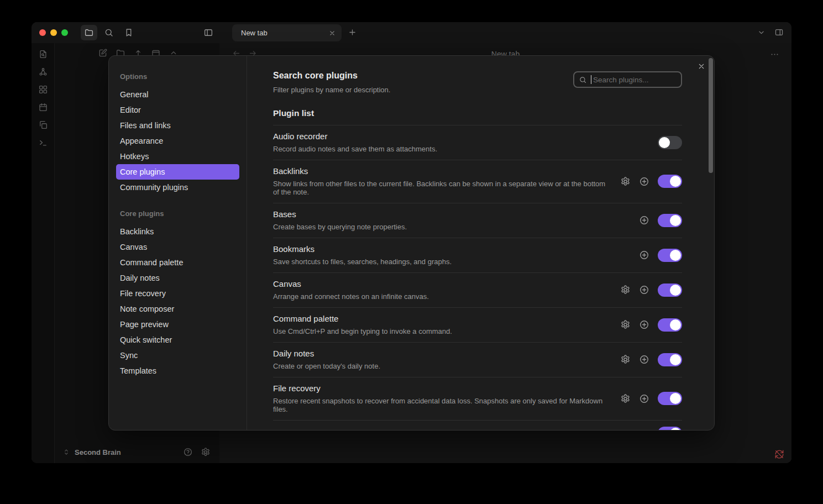 This screenshot has height=504, width=823. What do you see at coordinates (355, 149) in the screenshot?
I see `plugin-description: Record audio notes and save them as atta…` at bounding box center [355, 149].